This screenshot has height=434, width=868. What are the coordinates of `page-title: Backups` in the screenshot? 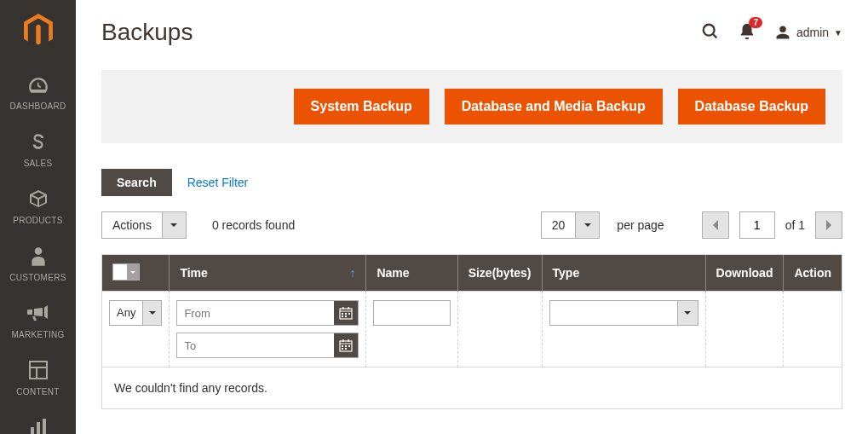 It's located at (147, 32).